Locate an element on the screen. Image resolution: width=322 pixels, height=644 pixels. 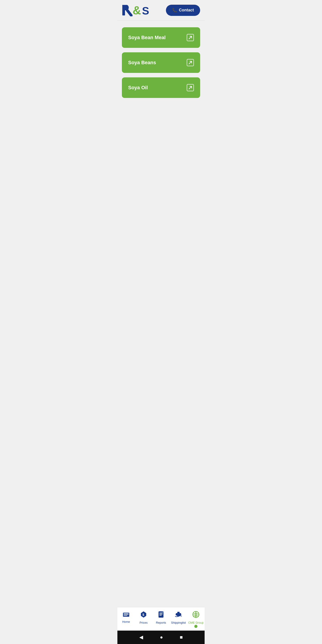
contact-button: 📞 Contact is located at coordinates (183, 10).